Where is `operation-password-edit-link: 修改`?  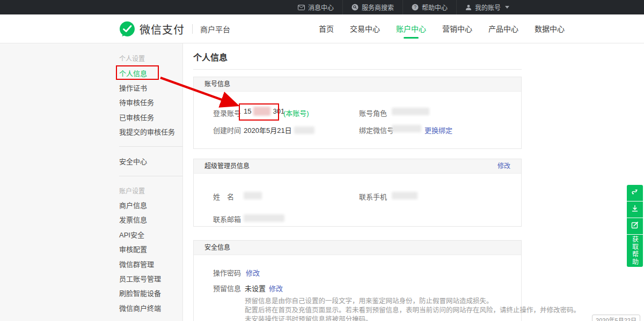 operation-password-edit-link: 修改 is located at coordinates (253, 272).